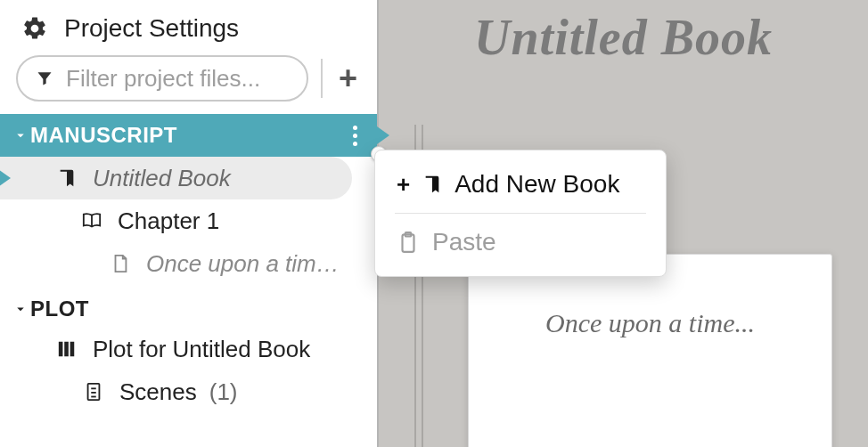  I want to click on filter-row: +, so click(189, 85).